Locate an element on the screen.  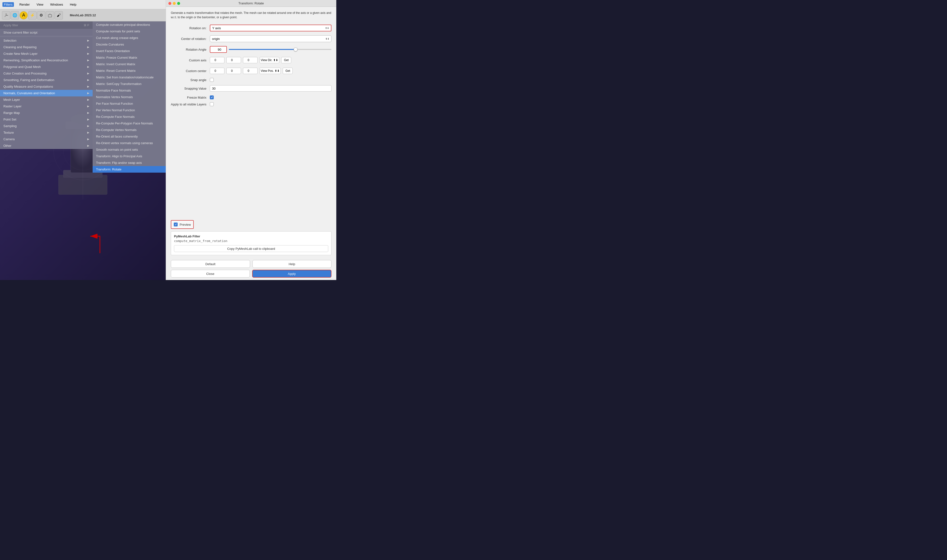
apply-all-checkbox is located at coordinates (212, 104).